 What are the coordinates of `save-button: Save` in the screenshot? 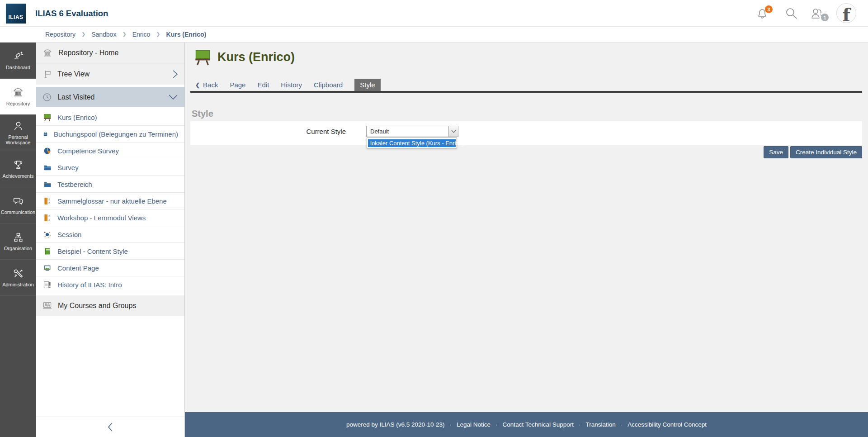 It's located at (776, 152).